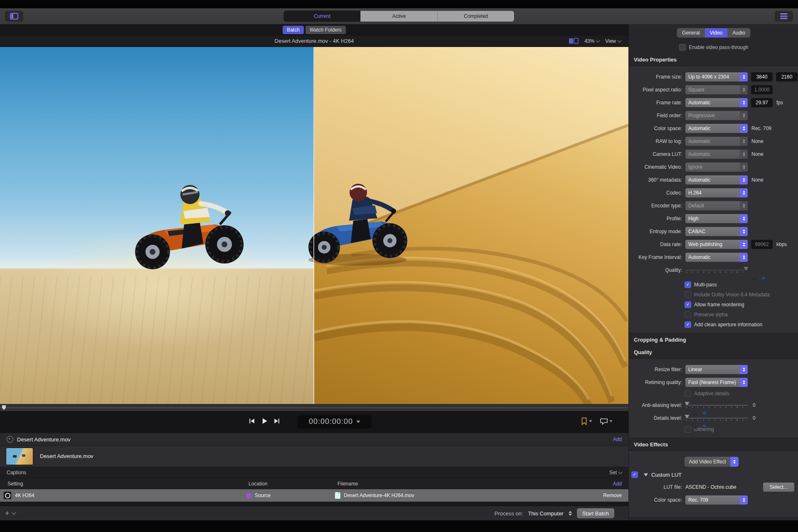 This screenshot has width=798, height=532. I want to click on dropdown-key-frame-interval: Automatic, so click(717, 257).